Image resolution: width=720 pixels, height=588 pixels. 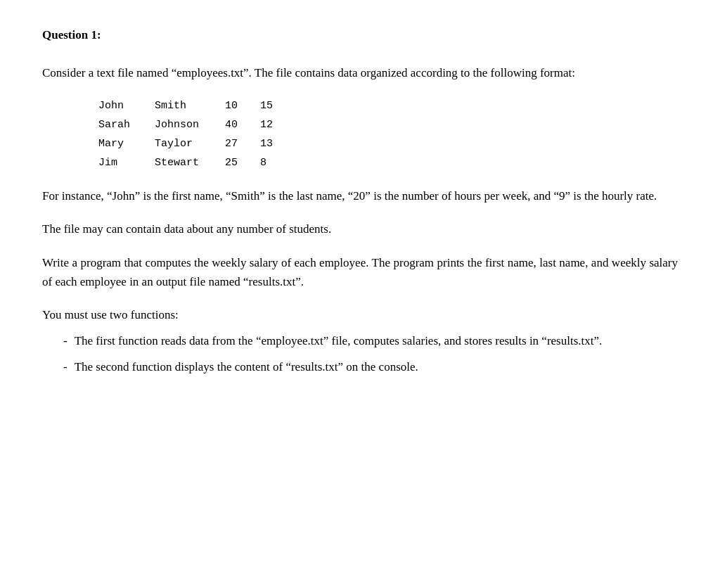 I want to click on program-paragraph: Write a program that computes the weekly…, so click(x=360, y=272).